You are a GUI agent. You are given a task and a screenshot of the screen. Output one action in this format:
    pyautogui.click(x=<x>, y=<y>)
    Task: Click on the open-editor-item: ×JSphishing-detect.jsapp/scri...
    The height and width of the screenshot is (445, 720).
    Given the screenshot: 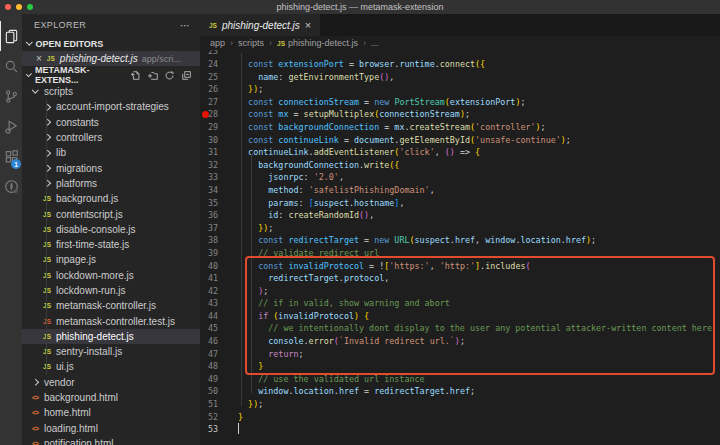 What is the action you would take?
    pyautogui.click(x=111, y=58)
    